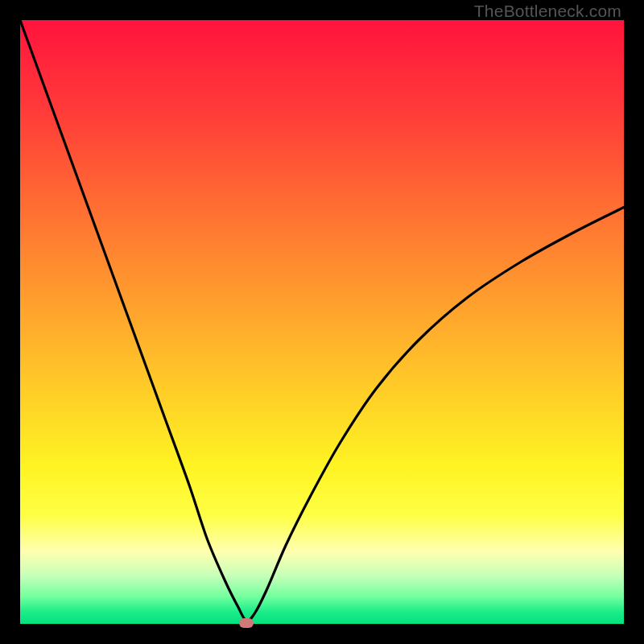 This screenshot has height=644, width=644. I want to click on watermark-text: TheBottleneck.com, so click(547, 11).